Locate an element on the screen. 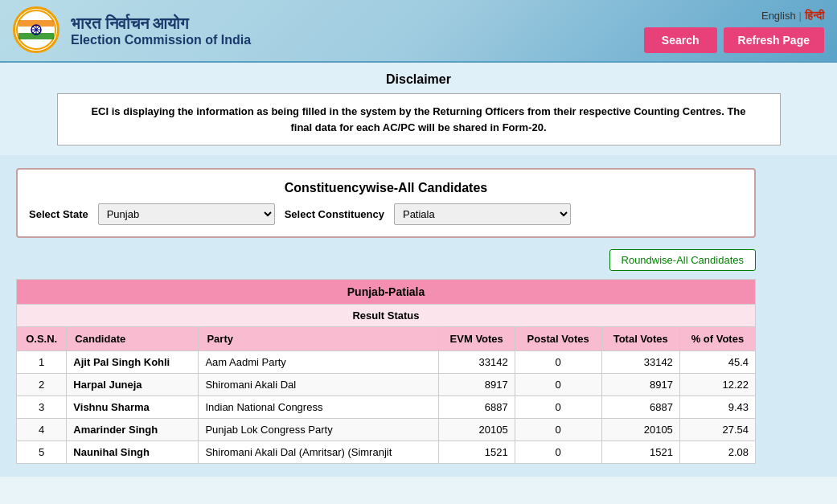 The width and height of the screenshot is (837, 504). roundwise-row: Roundwise-All Candidates is located at coordinates (386, 260).